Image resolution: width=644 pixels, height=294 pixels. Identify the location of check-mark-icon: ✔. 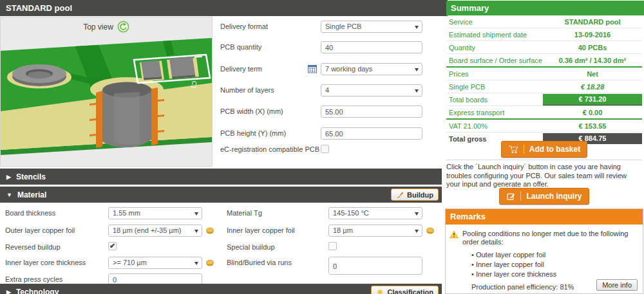
(112, 246).